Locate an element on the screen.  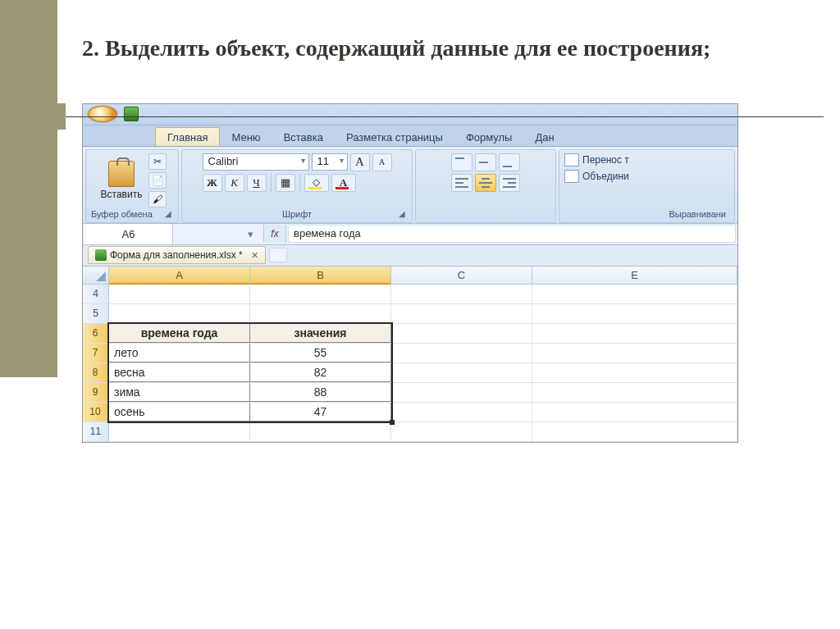
row-header-4: 4 is located at coordinates (96, 294).